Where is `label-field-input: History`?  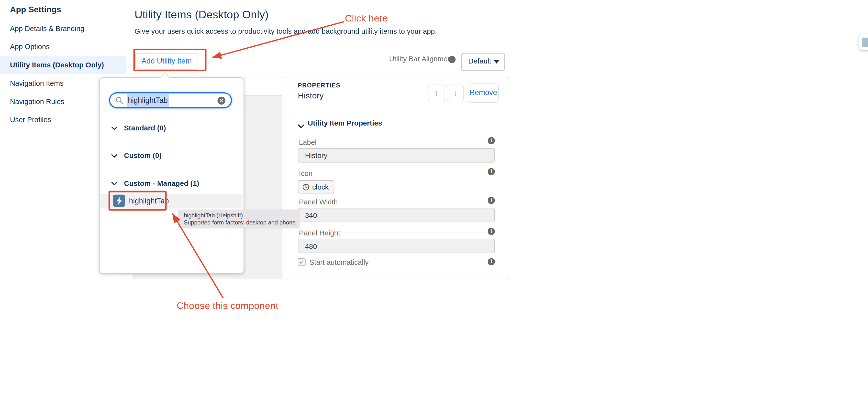 label-field-input: History is located at coordinates (396, 156).